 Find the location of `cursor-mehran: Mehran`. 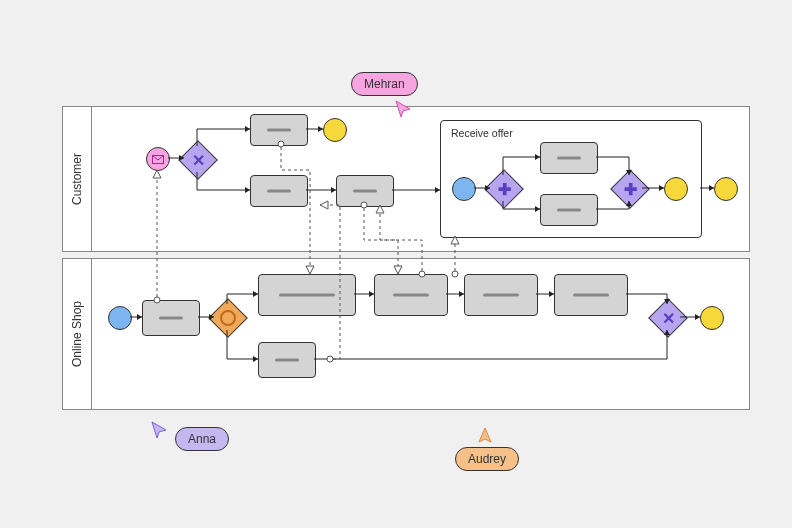

cursor-mehran: Mehran is located at coordinates (384, 84).